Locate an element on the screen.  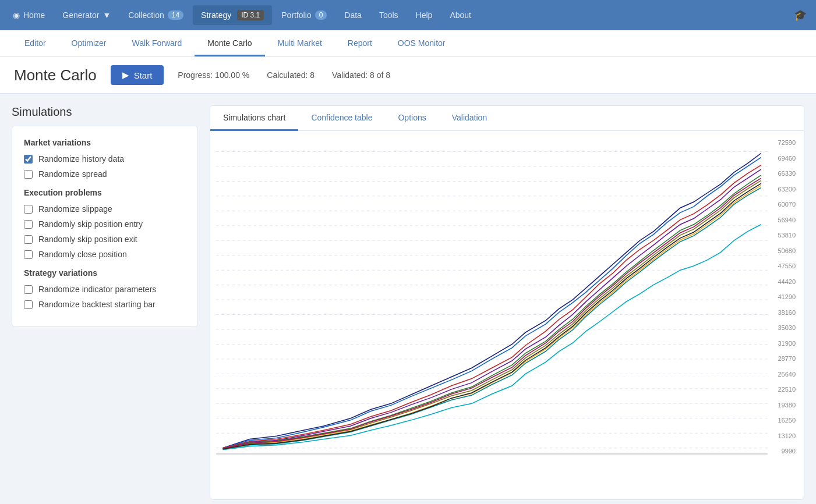
y-label-22510: 22510 is located at coordinates (786, 389).